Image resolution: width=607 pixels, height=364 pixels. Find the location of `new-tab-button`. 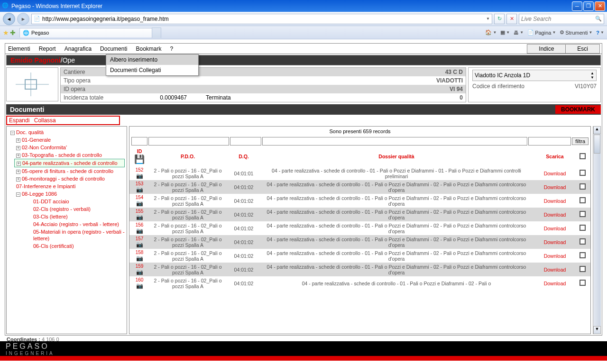

new-tab-button is located at coordinates (156, 33).